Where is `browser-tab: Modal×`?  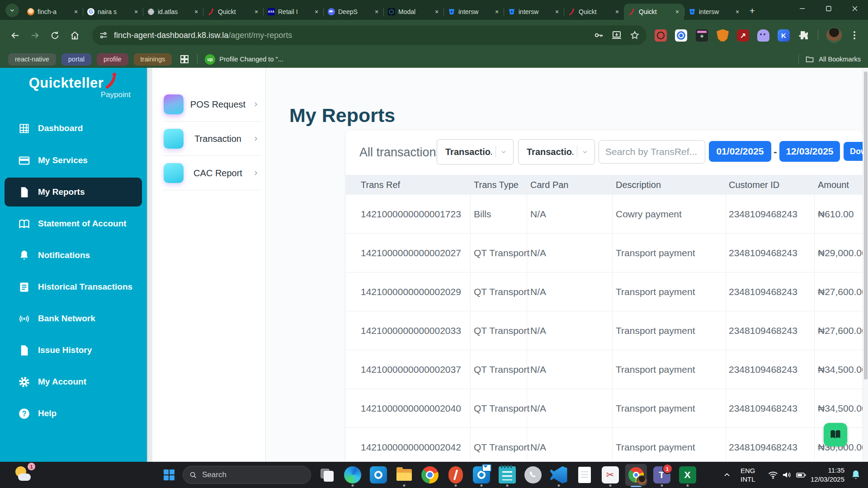 browser-tab: Modal× is located at coordinates (413, 12).